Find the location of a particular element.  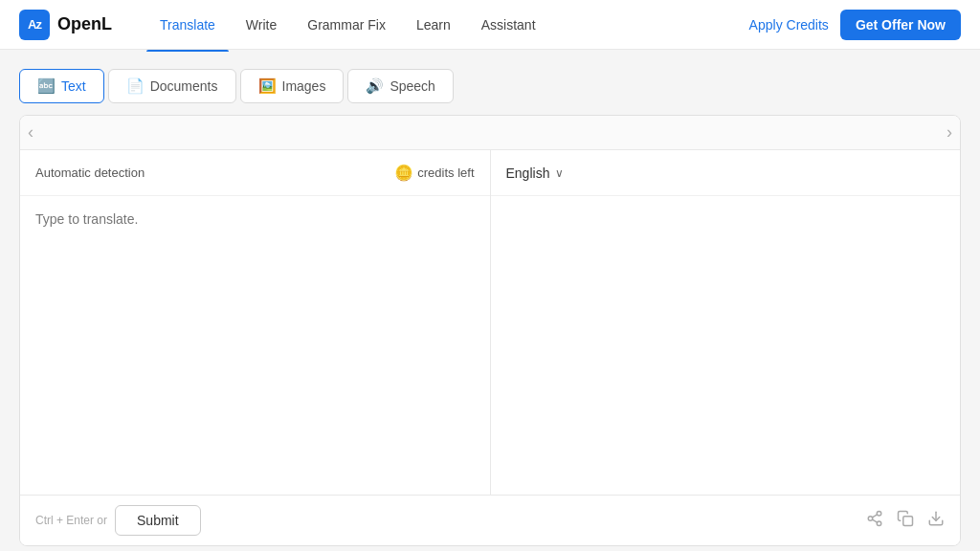

logo-icon: Az is located at coordinates (34, 25).